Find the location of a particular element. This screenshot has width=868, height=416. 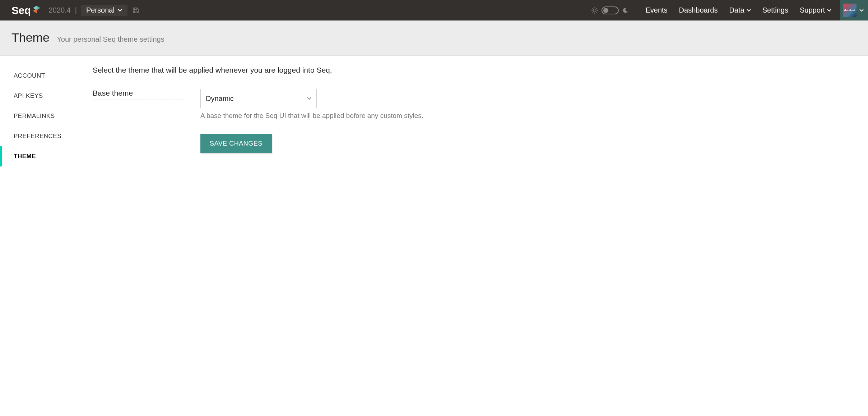

sidebar-item-theme: THEME is located at coordinates (41, 156).